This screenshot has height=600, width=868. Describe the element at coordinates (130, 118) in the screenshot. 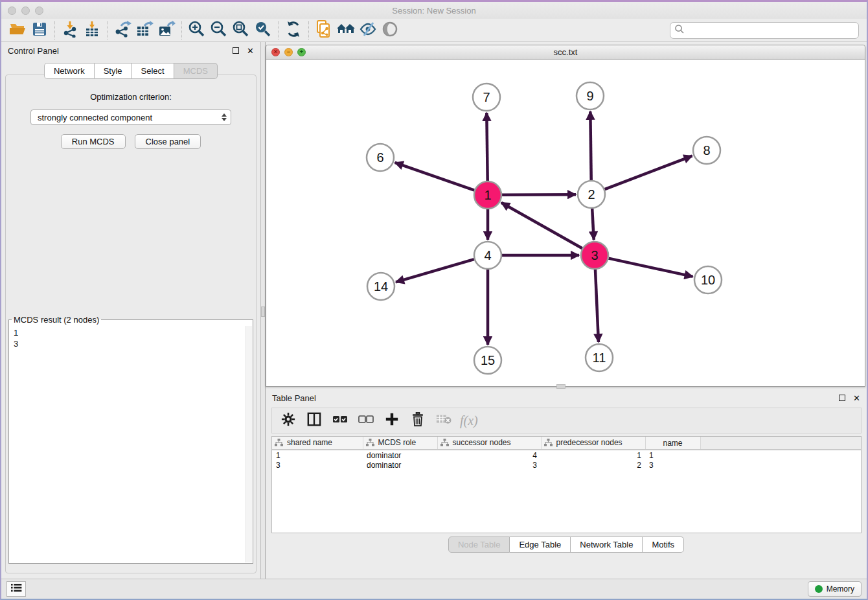

I see `selected-criterion: strongly connected component` at that location.